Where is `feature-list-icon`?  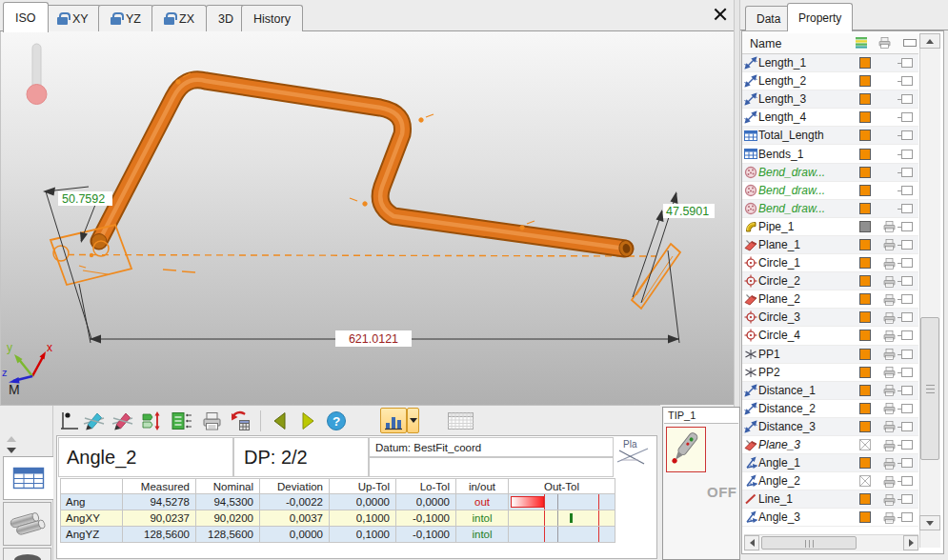 feature-list-icon is located at coordinates (181, 421).